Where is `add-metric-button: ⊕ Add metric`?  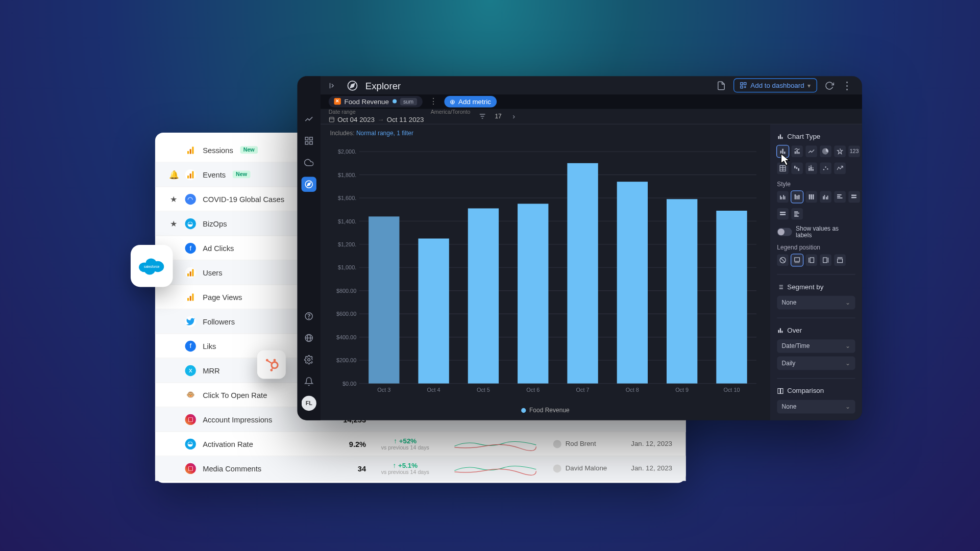
add-metric-button: ⊕ Add metric is located at coordinates (470, 102).